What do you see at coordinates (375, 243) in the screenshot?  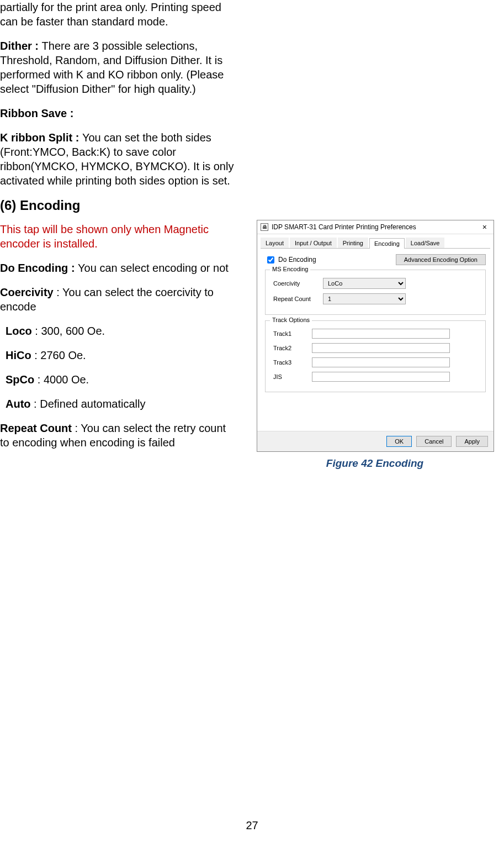 I see `tabs-row: Layout Input / Output Printing Encoding …` at bounding box center [375, 243].